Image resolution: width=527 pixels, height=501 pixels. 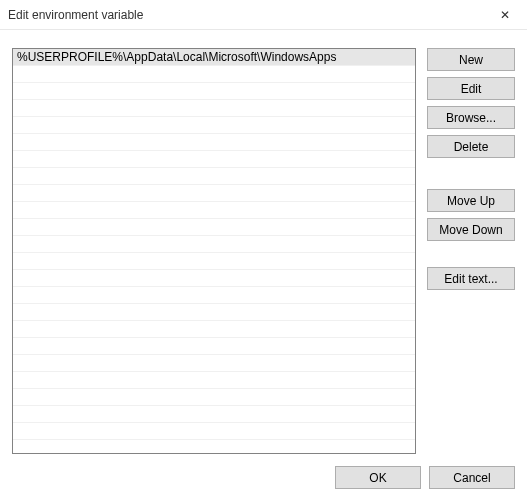 What do you see at coordinates (504, 15) in the screenshot?
I see `close-button: ✕` at bounding box center [504, 15].